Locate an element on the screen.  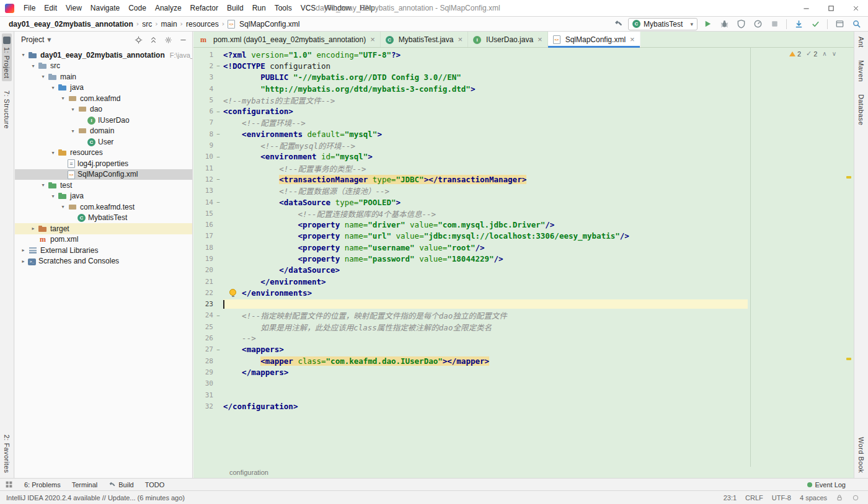
code-line-9: 9 <!--配置mysql的环境--> is located at coordinates (523, 145).